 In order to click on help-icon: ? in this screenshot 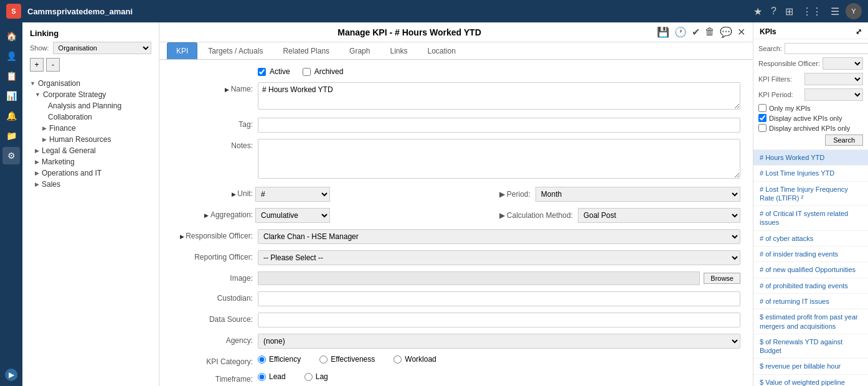, I will do `click(773, 11)`.